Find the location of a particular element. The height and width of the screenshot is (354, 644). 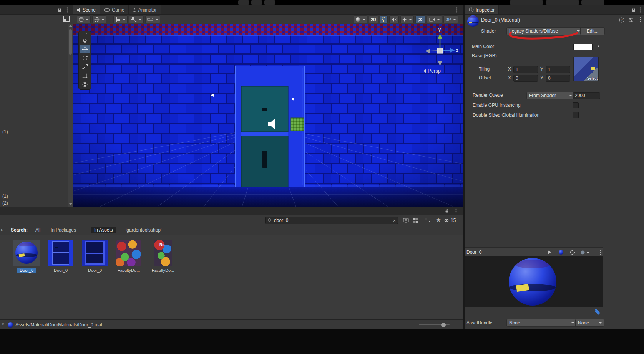

presets-icon is located at coordinates (631, 20).